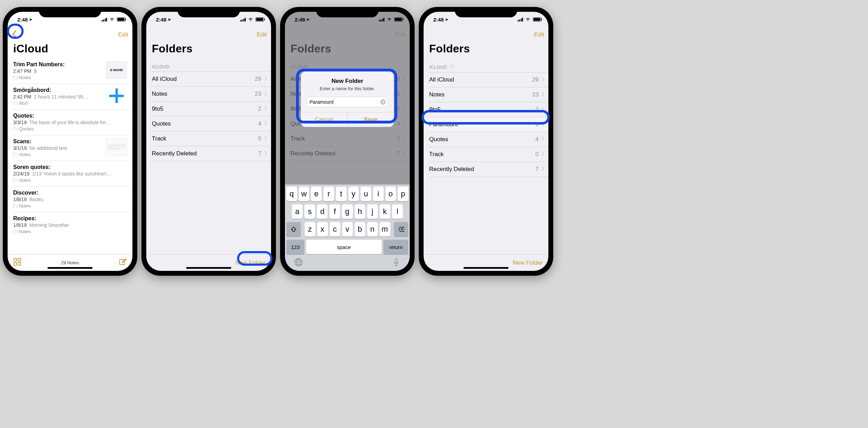 Image resolution: width=868 pixels, height=428 pixels. I want to click on cancel-button: Cancel, so click(324, 120).